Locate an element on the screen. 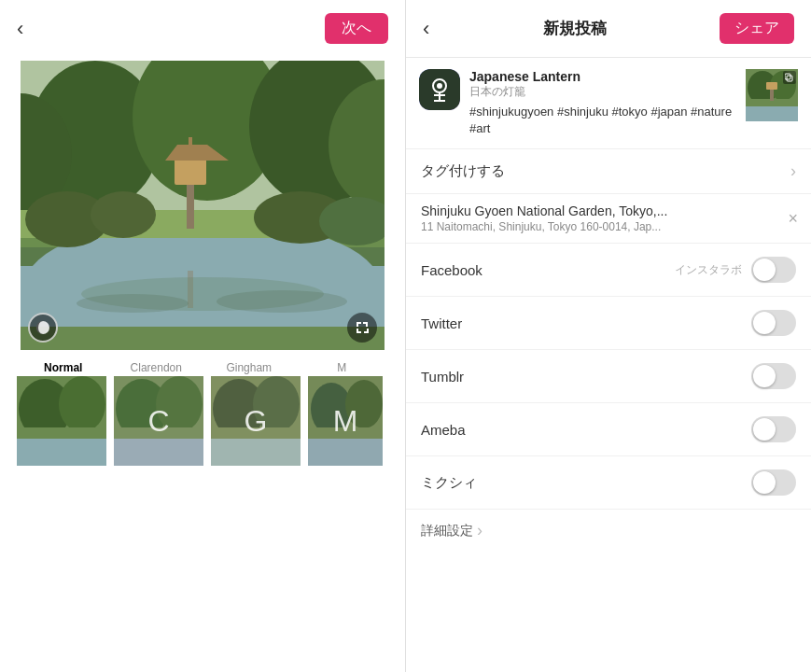 This screenshot has height=672, width=811. tag-row: タグ付けする › is located at coordinates (608, 172).